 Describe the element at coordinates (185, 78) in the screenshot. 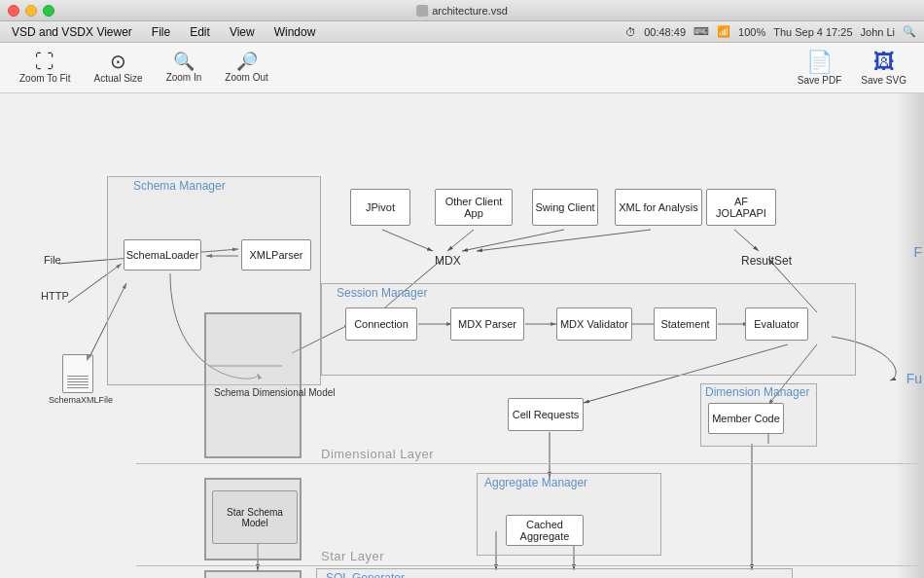

I see `zoom-in-label: Zoom In` at that location.